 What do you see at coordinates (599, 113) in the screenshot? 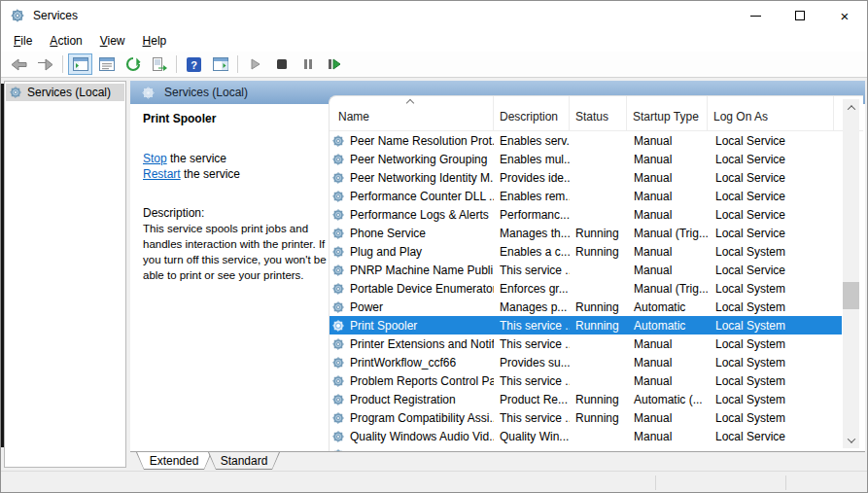
I see `column-header-status: Status` at bounding box center [599, 113].